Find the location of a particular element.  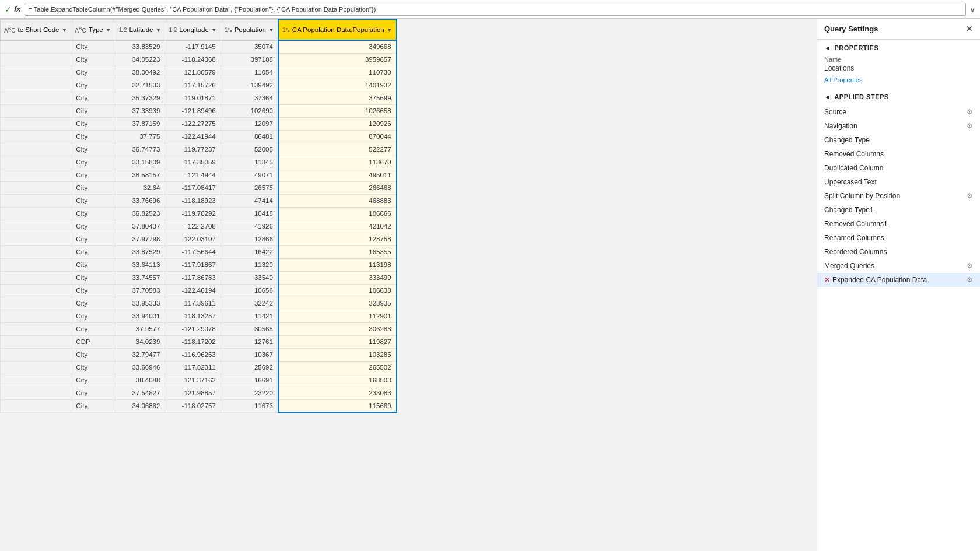

step-gear-source: ⚙ is located at coordinates (970, 112).